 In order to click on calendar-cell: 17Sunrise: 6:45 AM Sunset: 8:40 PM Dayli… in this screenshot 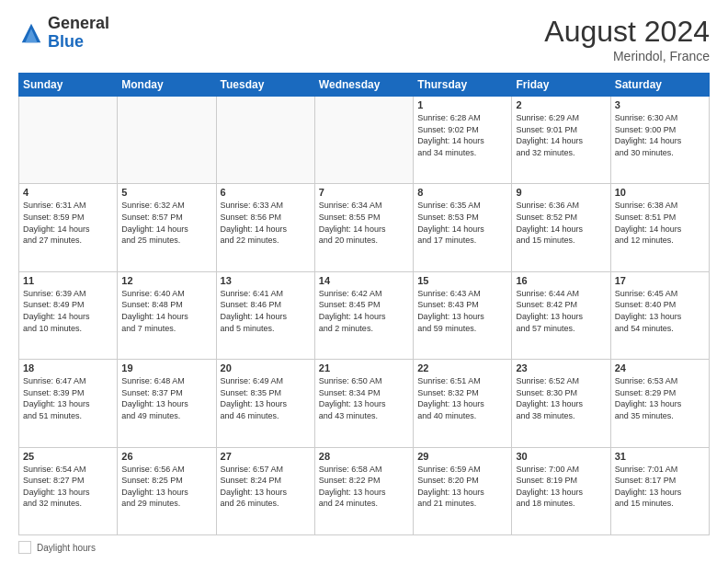, I will do `click(660, 315)`.